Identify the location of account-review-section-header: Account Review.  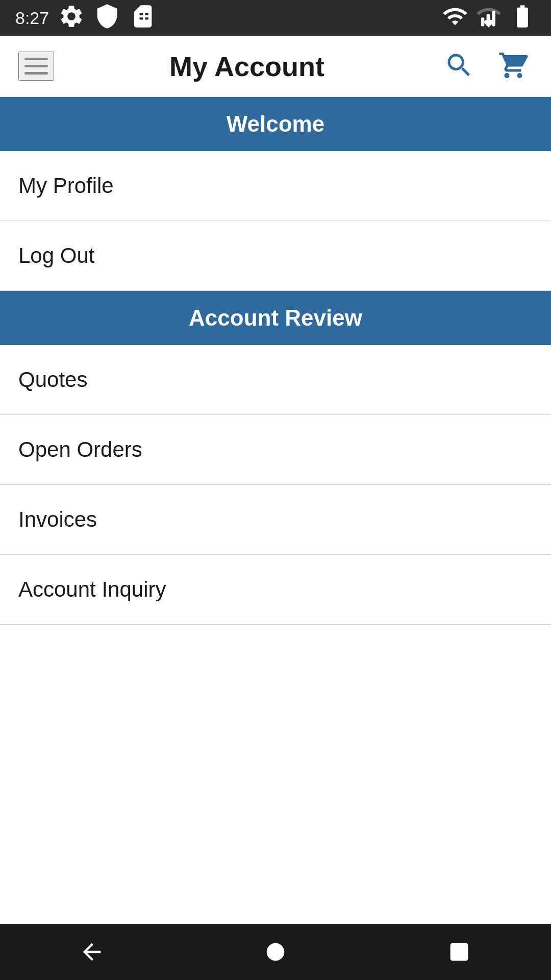
(276, 318).